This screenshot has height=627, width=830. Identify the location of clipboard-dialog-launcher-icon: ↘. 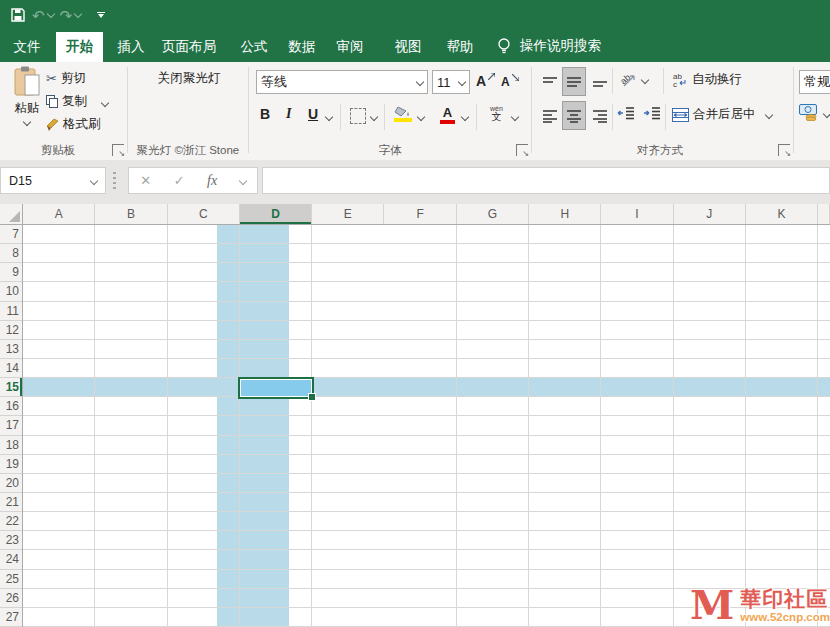
(118, 150).